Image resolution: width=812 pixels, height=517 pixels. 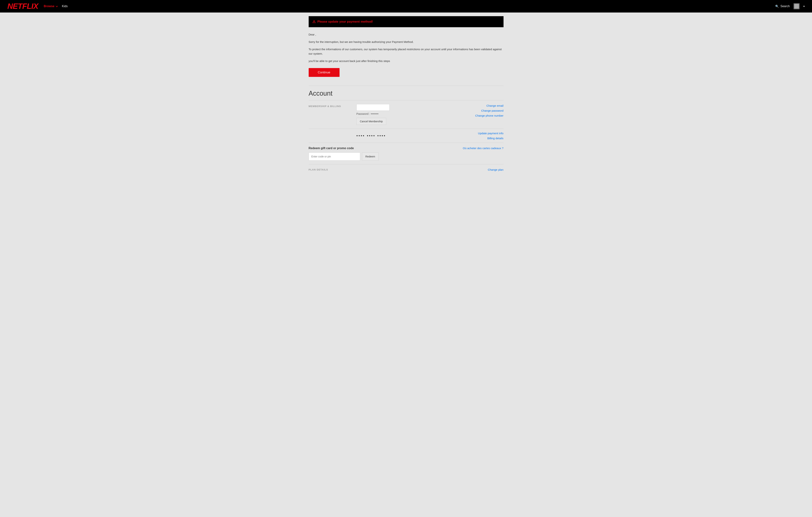 I want to click on profile-dropdown-arrow: ▾, so click(x=804, y=6).